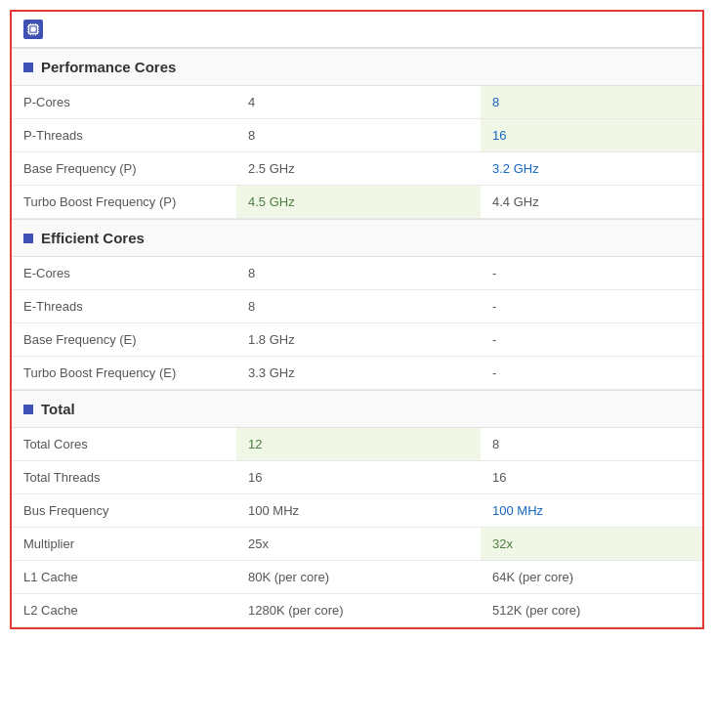 This screenshot has height=728, width=714. What do you see at coordinates (357, 202) in the screenshot?
I see `table-row: Turbo Boost Frequency (P)4.5 GHz4.4 GHz` at bounding box center [357, 202].